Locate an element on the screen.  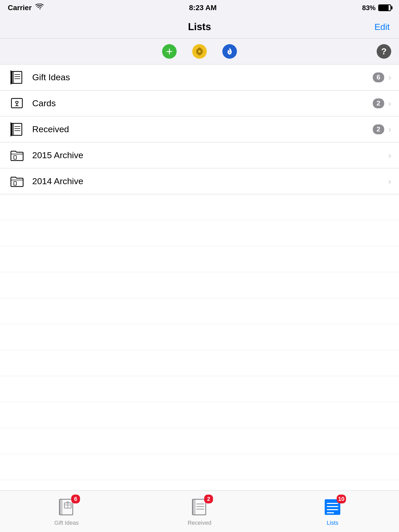
flame-button is located at coordinates (230, 51).